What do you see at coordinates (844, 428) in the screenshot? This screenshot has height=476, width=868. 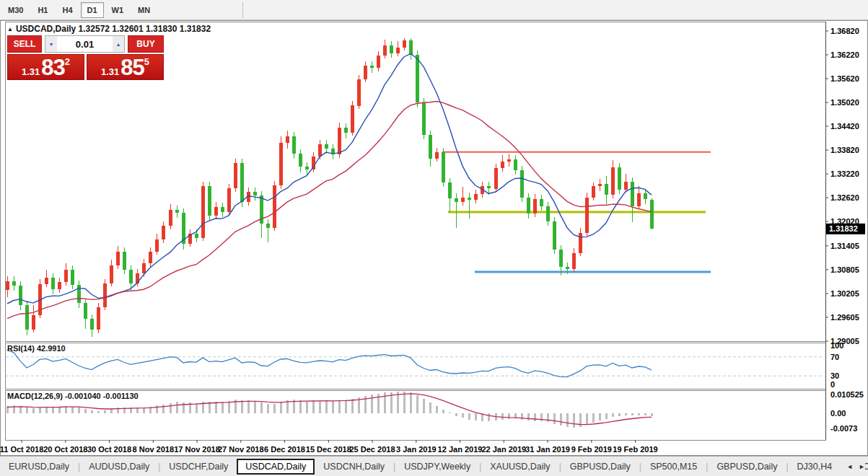 I see `macd-axis-label: -0.0073` at bounding box center [844, 428].